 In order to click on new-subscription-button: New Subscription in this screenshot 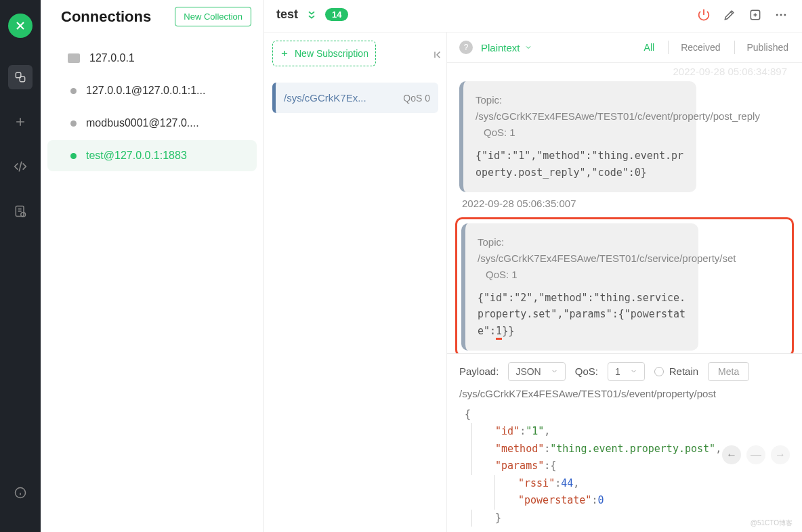, I will do `click(324, 53)`.